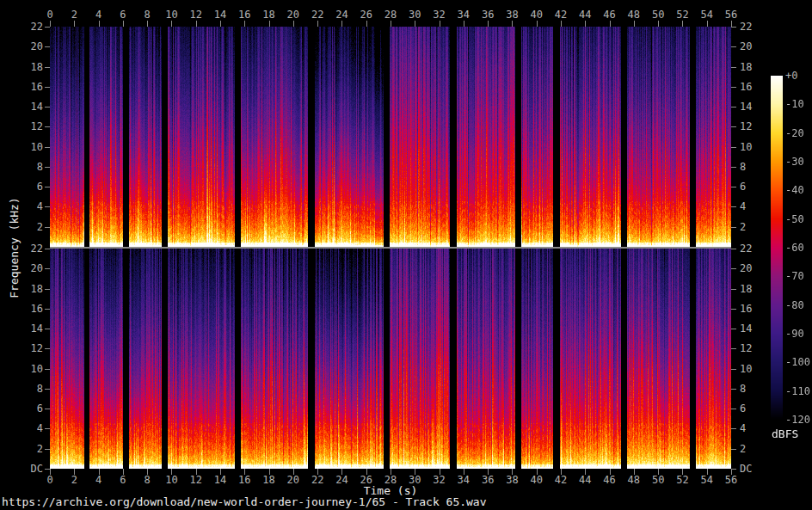 This screenshot has height=510, width=812. What do you see at coordinates (634, 15) in the screenshot?
I see `time-tick-label: 48` at bounding box center [634, 15].